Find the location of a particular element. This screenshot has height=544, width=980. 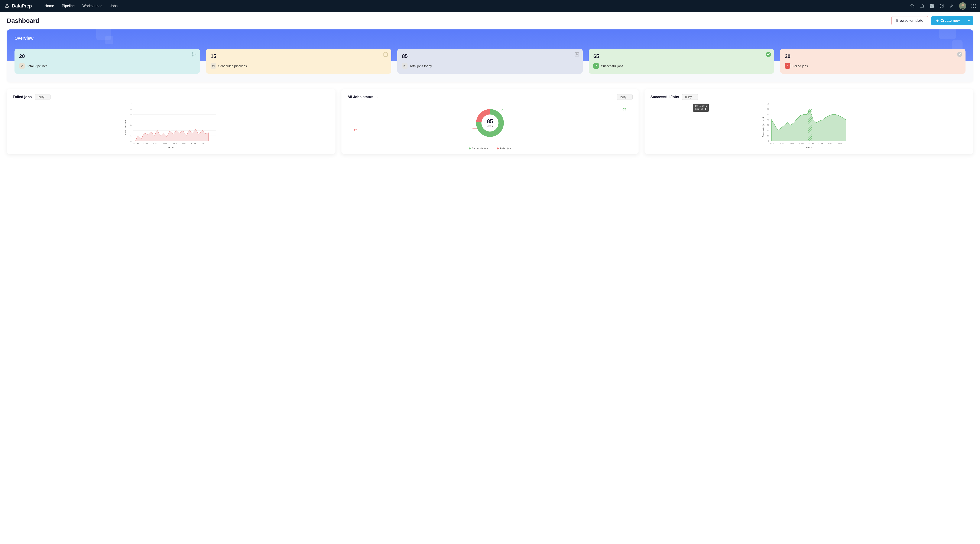

avatar is located at coordinates (963, 6).